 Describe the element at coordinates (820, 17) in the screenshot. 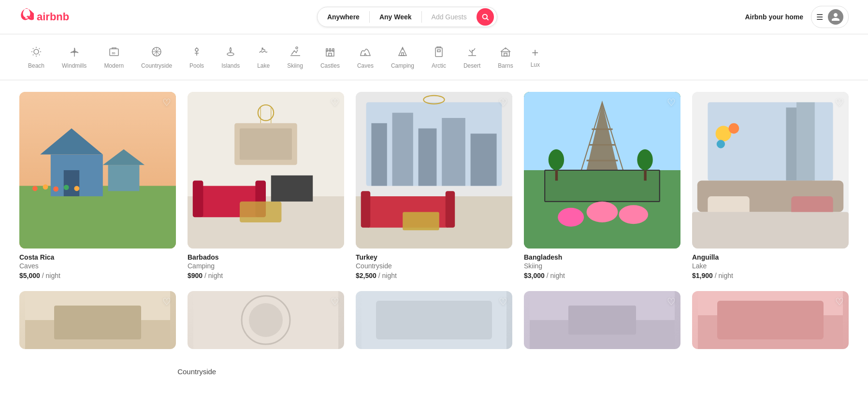

I see `hamburger-icon: ☰` at that location.